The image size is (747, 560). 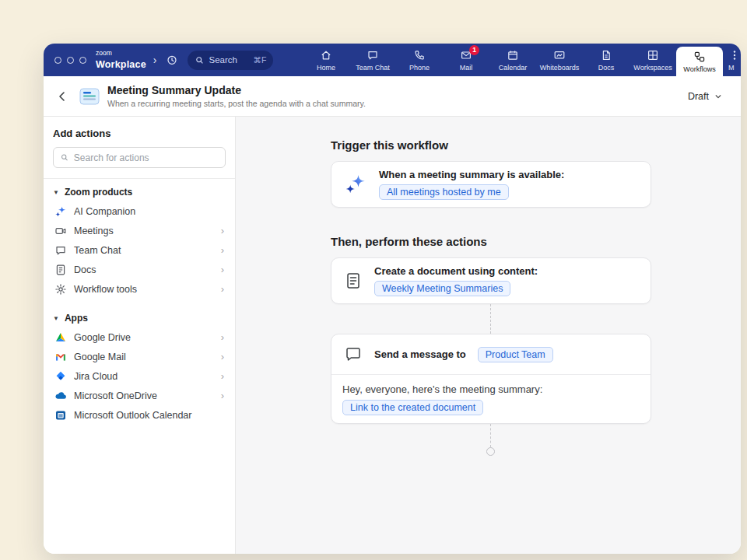 What do you see at coordinates (61, 212) in the screenshot?
I see `ai-companion-sparkle-icon` at bounding box center [61, 212].